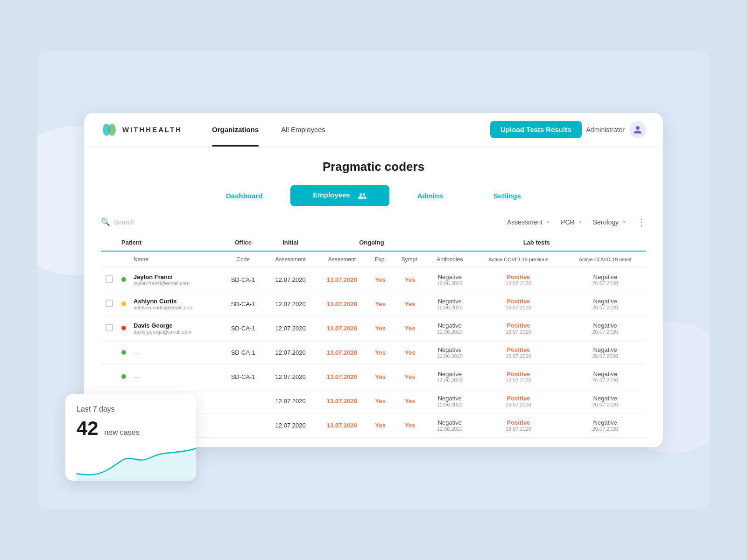  What do you see at coordinates (131, 462) in the screenshot?
I see `mini-chart` at bounding box center [131, 462].